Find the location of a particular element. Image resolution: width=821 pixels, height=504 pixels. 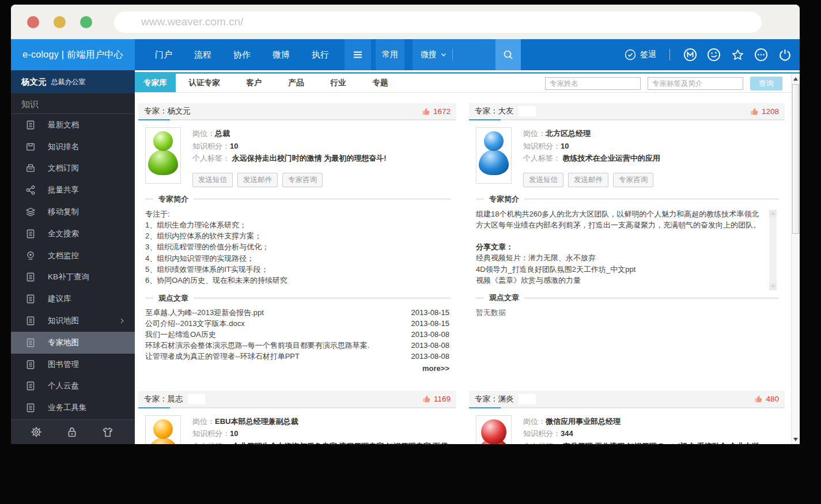

sidebar-item-suggestion-lib: 建议库 is located at coordinates (73, 299).